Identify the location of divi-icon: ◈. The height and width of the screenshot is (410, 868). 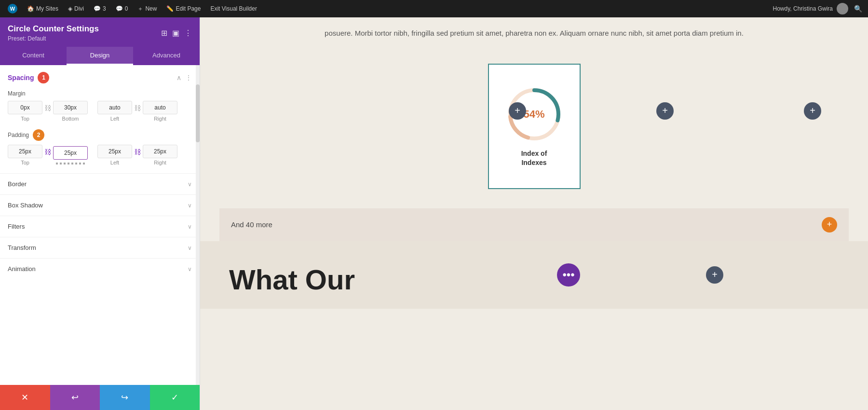
(70, 9).